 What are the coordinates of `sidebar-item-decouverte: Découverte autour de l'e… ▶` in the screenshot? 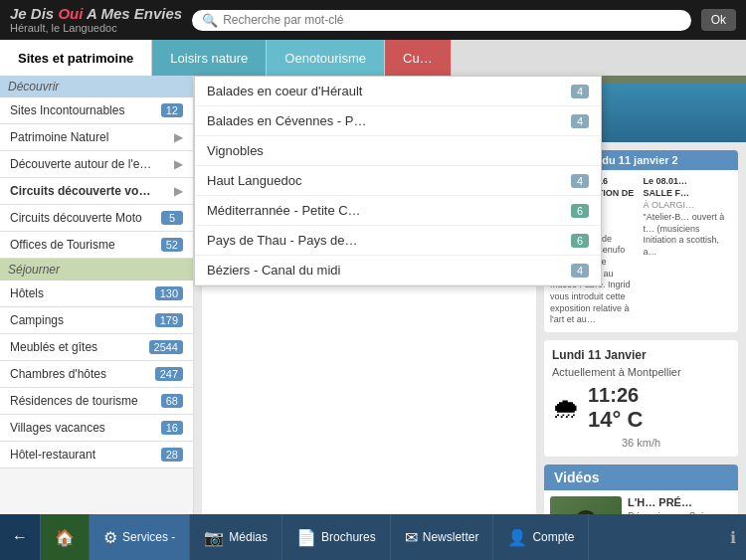 It's located at (96, 165).